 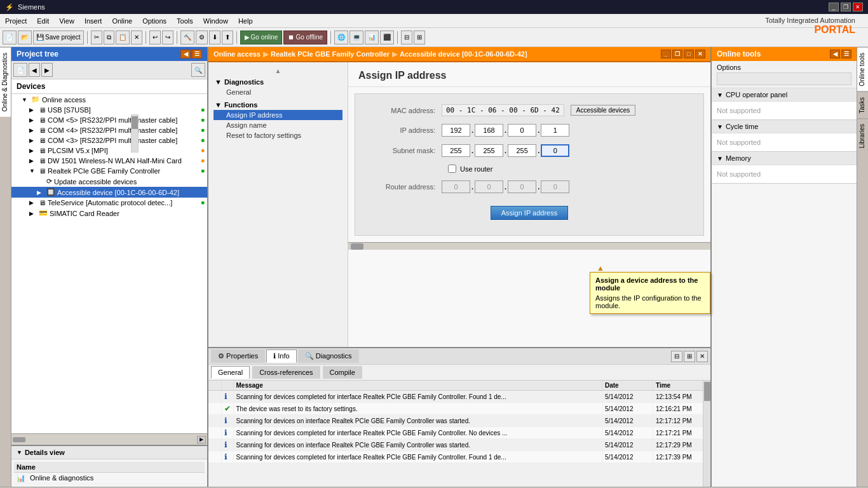 I want to click on expand-usb: ▶, so click(x=33, y=110).